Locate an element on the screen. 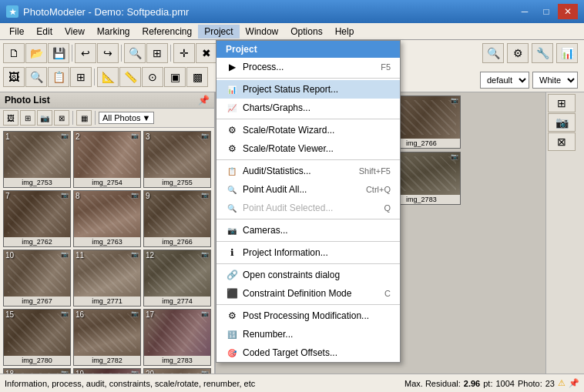  rt-btn1: ⊞ is located at coordinates (562, 103).